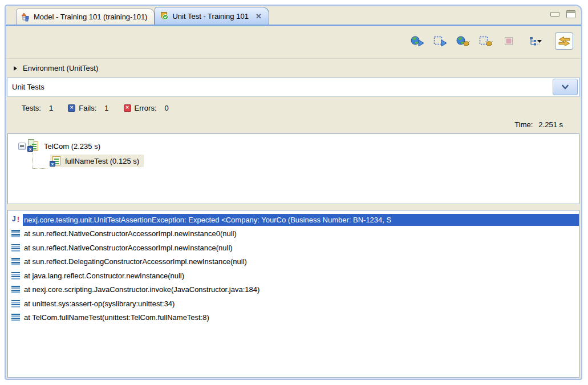 The width and height of the screenshot is (588, 385). Describe the element at coordinates (146, 108) in the screenshot. I see `errors-label: Errors:` at that location.